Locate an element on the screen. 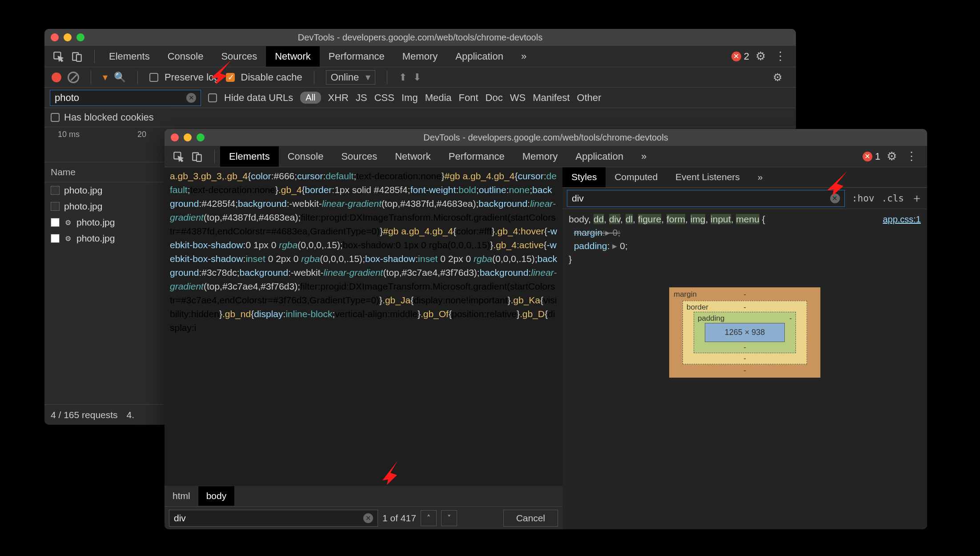 The height and width of the screenshot is (556, 980). has-blocked-cookies-checkbox is located at coordinates (55, 117).